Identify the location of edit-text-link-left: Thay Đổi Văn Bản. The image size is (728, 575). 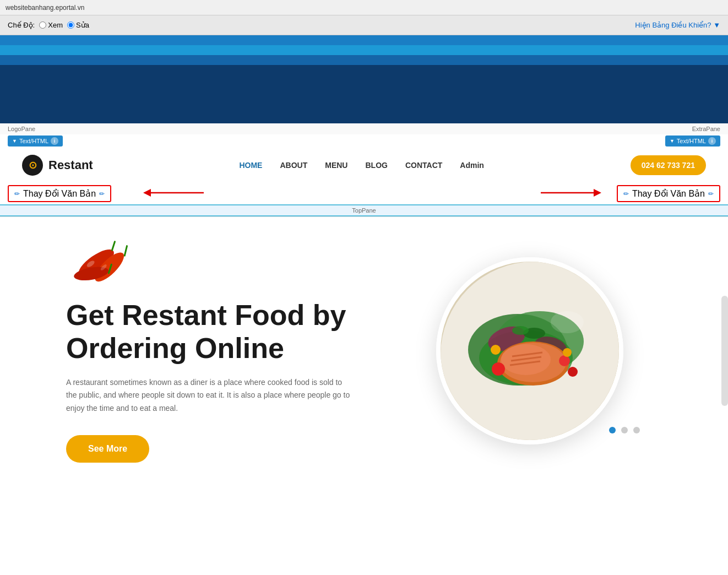
(59, 194).